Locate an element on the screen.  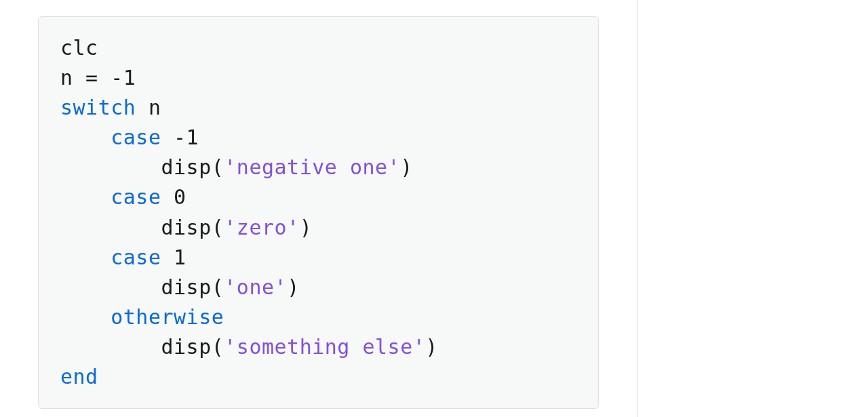
code-token: otherwise is located at coordinates (167, 317).